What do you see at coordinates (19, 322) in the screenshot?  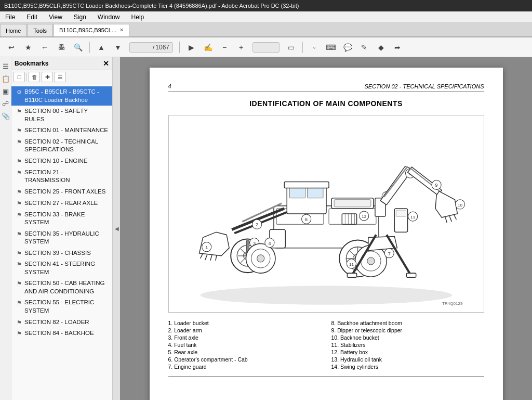 I see `bookmark-icon-s82: ⚑` at bounding box center [19, 322].